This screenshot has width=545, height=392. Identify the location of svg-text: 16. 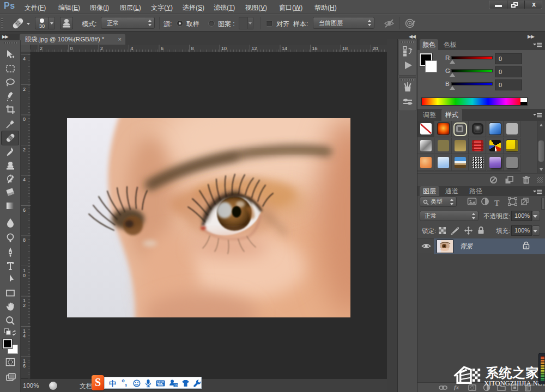
(315, 48).